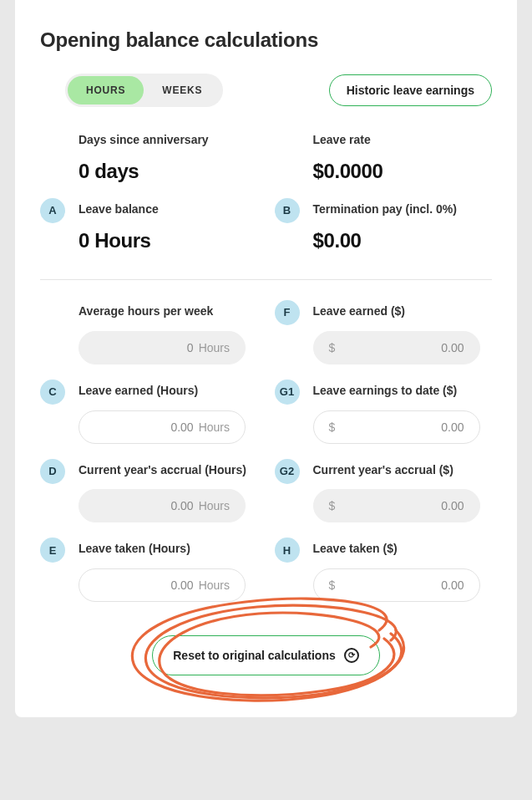  Describe the element at coordinates (266, 655) in the screenshot. I see `reset-to-original-button: Reset to original calculations ⟳` at that location.